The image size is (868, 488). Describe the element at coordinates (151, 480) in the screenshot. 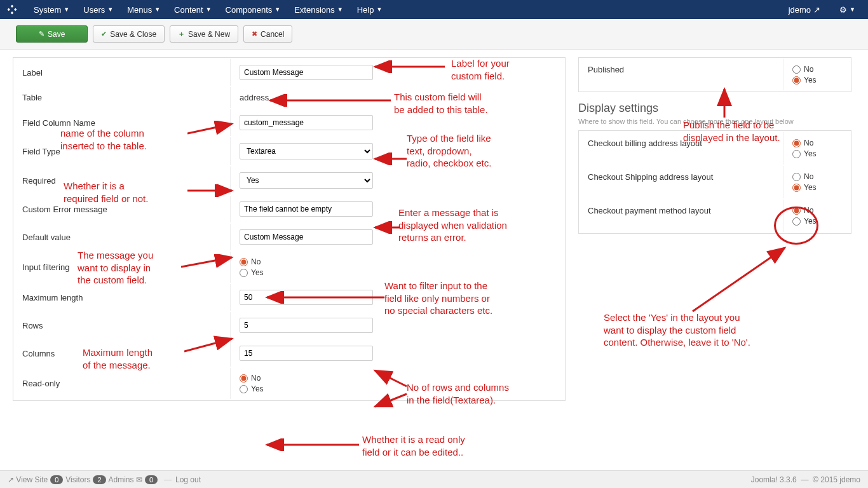

I see `messages-badge: 0` at that location.